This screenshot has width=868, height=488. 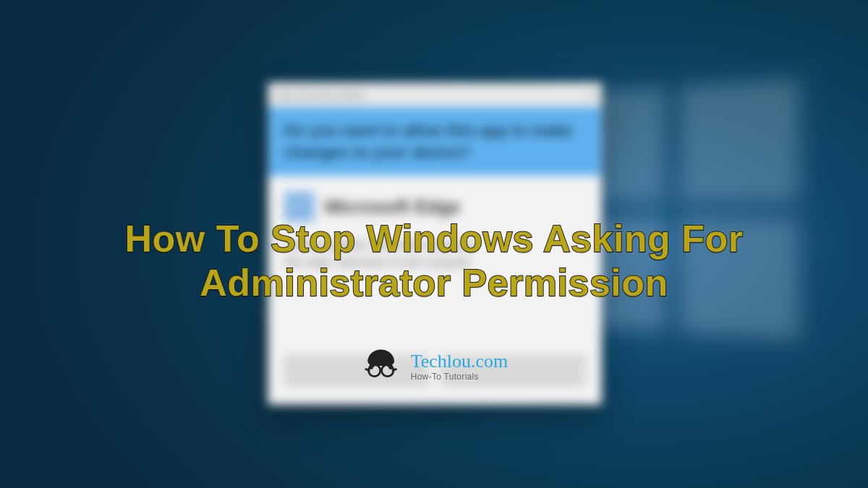 What do you see at coordinates (393, 207) in the screenshot?
I see `app-name: Microsoft Edge` at bounding box center [393, 207].